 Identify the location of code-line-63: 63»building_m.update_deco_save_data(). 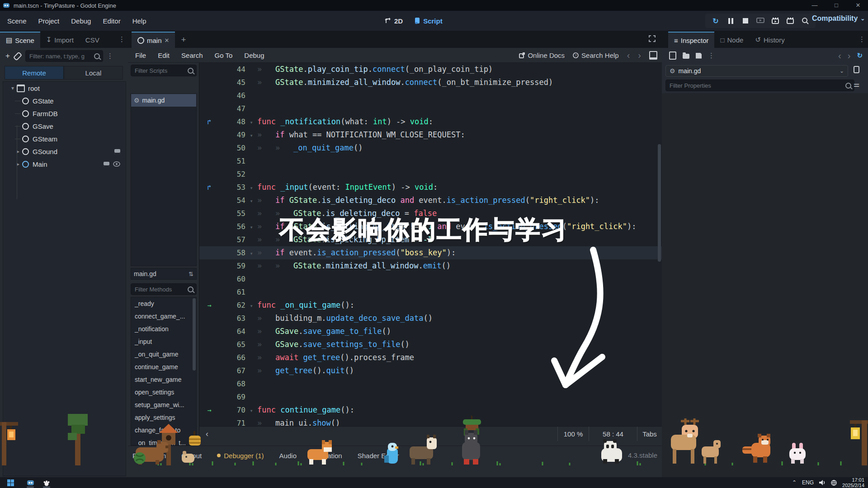
(430, 318).